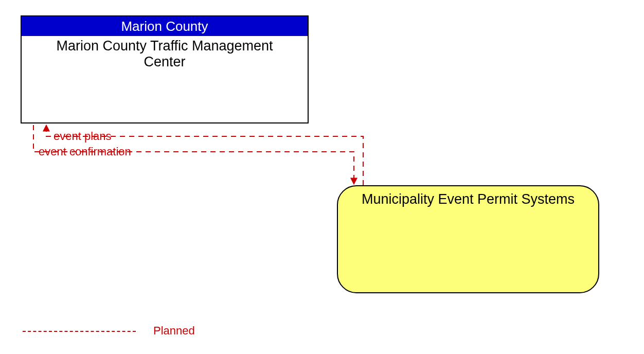 Image resolution: width=644 pixels, height=354 pixels. Describe the element at coordinates (82, 136) in the screenshot. I see `flow-label-event-plans: event plans` at that location.